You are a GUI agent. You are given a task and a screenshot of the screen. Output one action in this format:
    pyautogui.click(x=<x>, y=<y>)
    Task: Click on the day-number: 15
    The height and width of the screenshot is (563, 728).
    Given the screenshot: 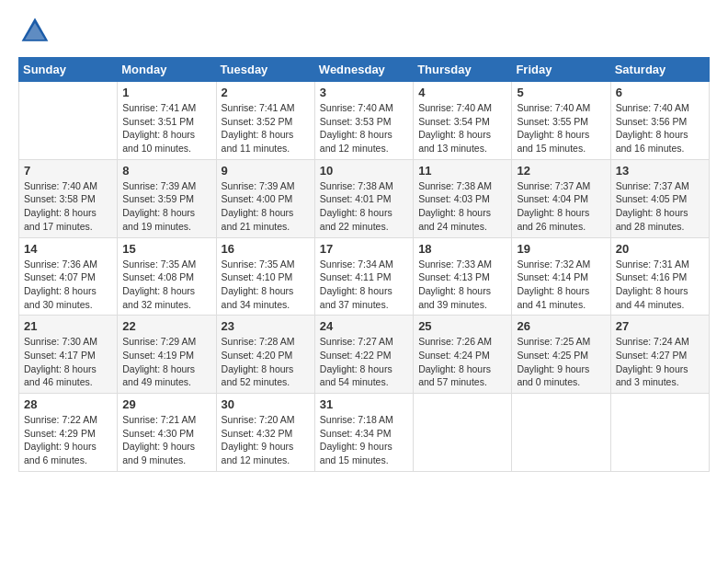 What is the action you would take?
    pyautogui.click(x=166, y=248)
    